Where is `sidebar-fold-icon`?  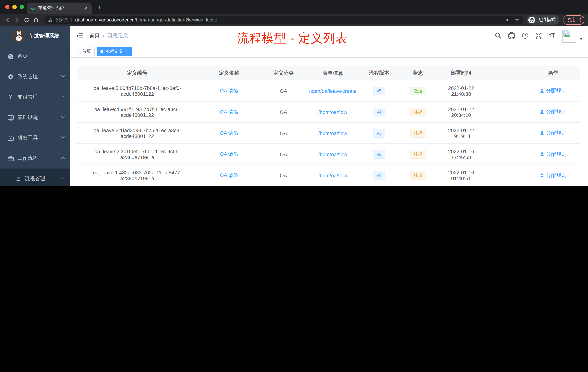 sidebar-fold-icon is located at coordinates (80, 36).